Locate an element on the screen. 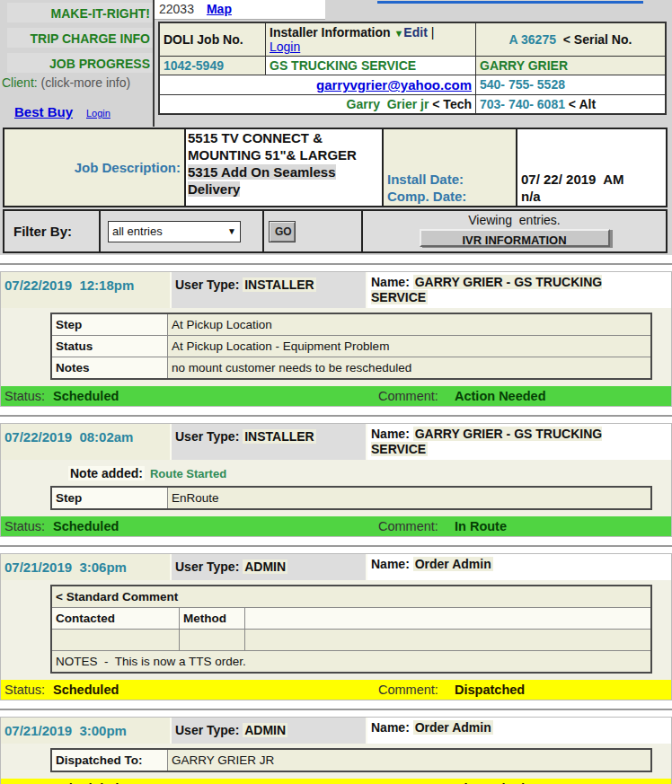 The height and width of the screenshot is (784, 672). entry-user-type: User Type: ADMIN is located at coordinates (268, 731).